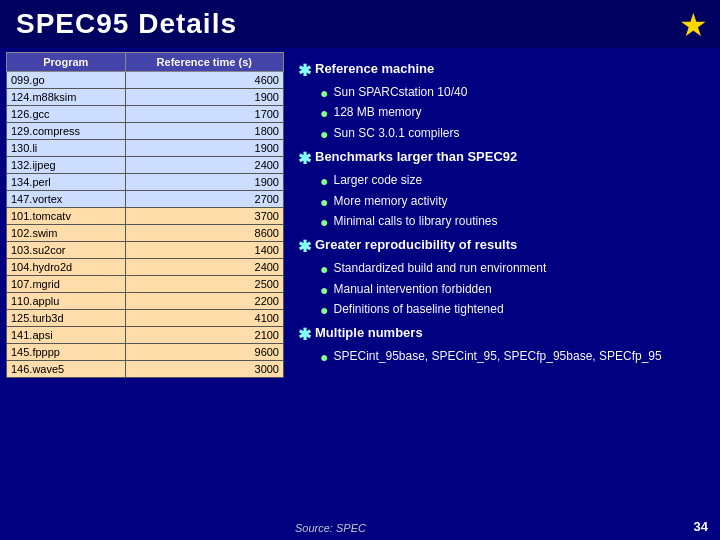 The width and height of the screenshot is (720, 540). I want to click on program-cell: 145.fpppp, so click(66, 352).